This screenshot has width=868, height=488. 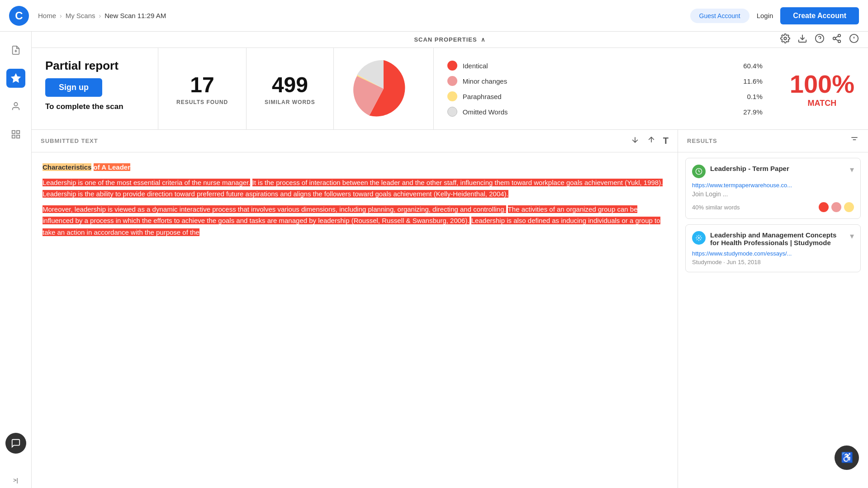 I want to click on result-title-2: Leadership and Management Concepts for H…, so click(x=778, y=239).